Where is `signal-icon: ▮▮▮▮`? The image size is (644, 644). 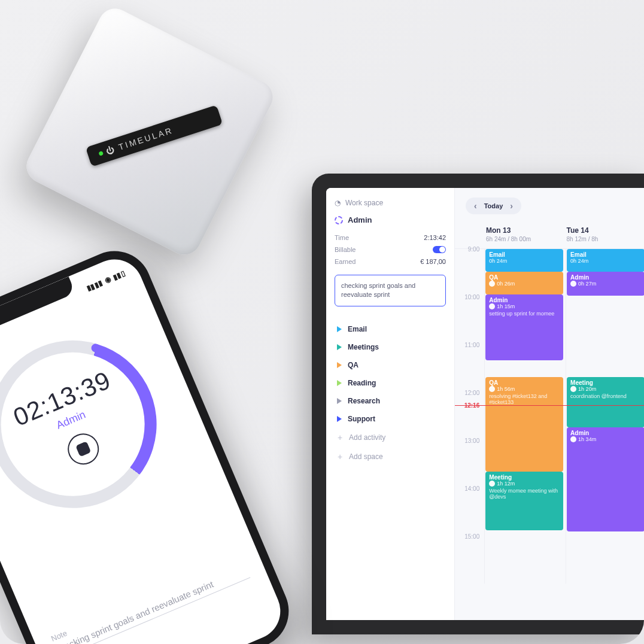
signal-icon: ▮▮▮▮ is located at coordinates (95, 285).